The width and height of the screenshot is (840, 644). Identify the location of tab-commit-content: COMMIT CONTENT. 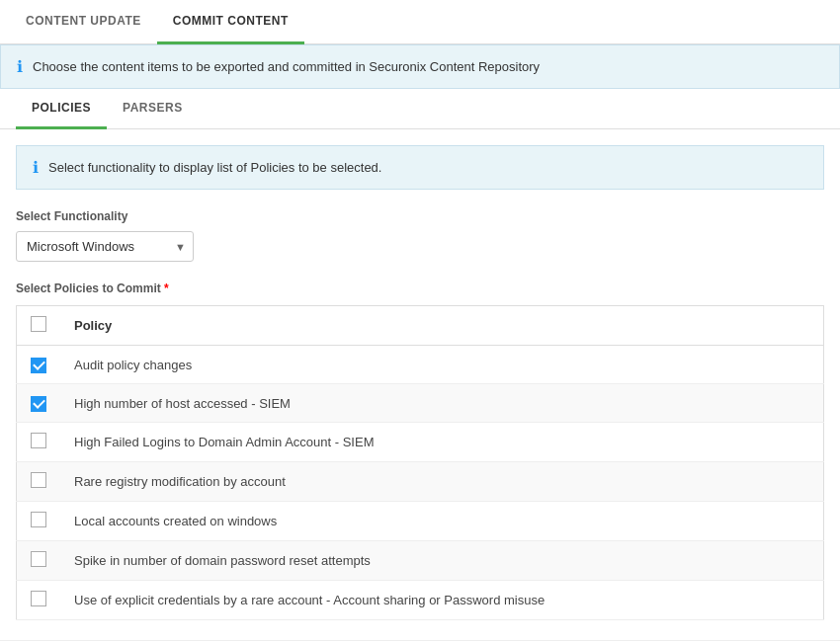
(231, 22).